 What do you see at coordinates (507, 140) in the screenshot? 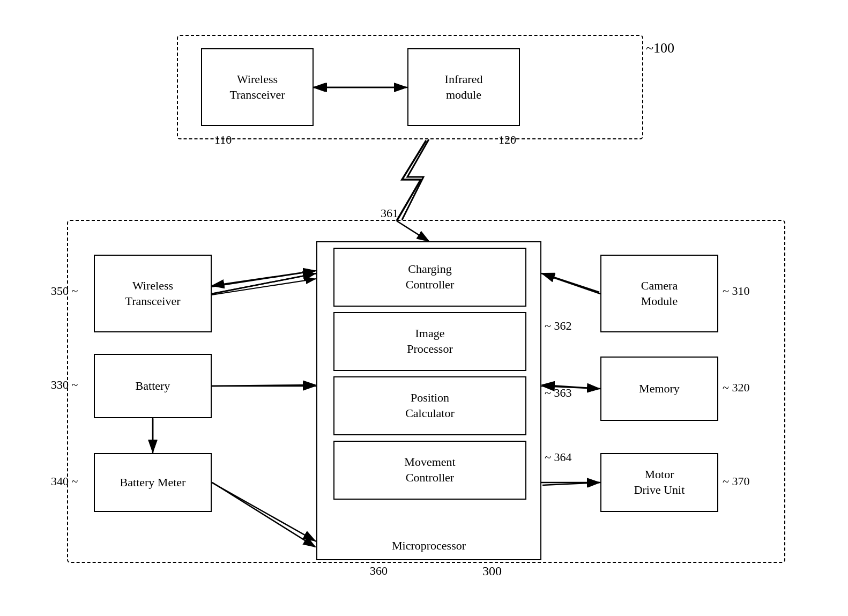
I see `label-120: 120` at bounding box center [507, 140].